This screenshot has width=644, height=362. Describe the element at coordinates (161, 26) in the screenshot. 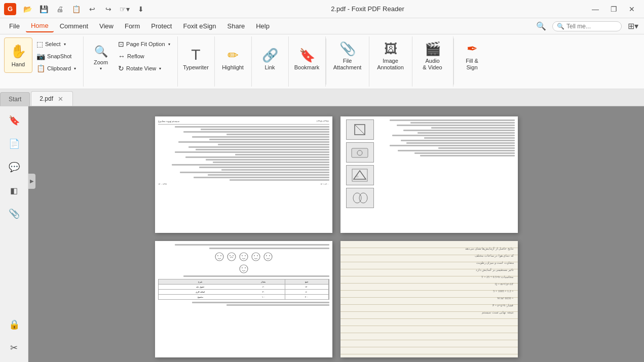

I see `menu-protect: Protect` at that location.